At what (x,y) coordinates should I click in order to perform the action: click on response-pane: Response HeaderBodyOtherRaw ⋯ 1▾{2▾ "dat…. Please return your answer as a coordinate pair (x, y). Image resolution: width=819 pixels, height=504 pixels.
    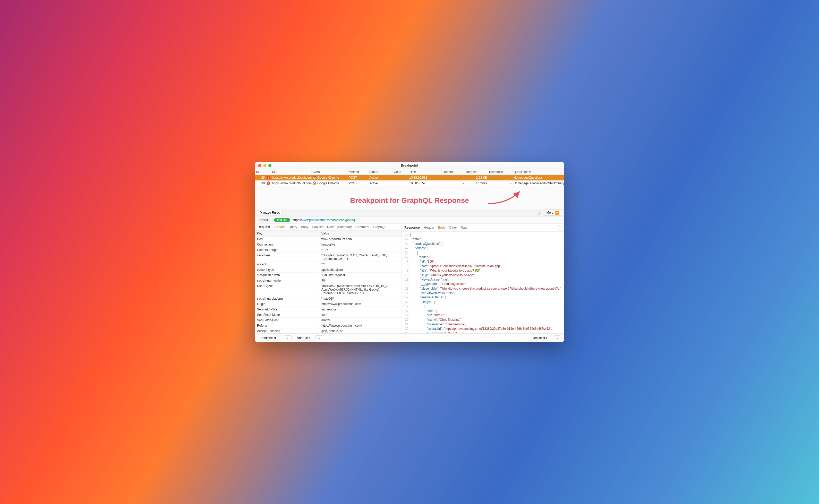
    Looking at the image, I should click on (483, 279).